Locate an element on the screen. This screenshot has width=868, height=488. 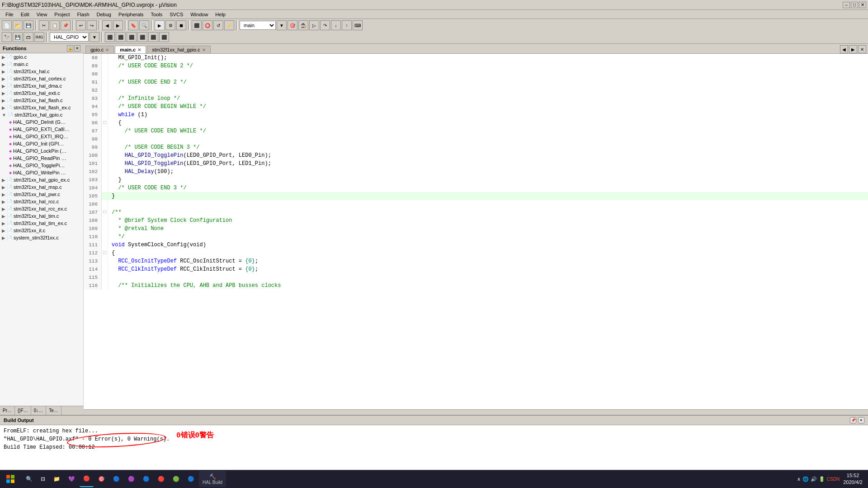
tray-csdn-icon: CSDN is located at coordinates (833, 479).